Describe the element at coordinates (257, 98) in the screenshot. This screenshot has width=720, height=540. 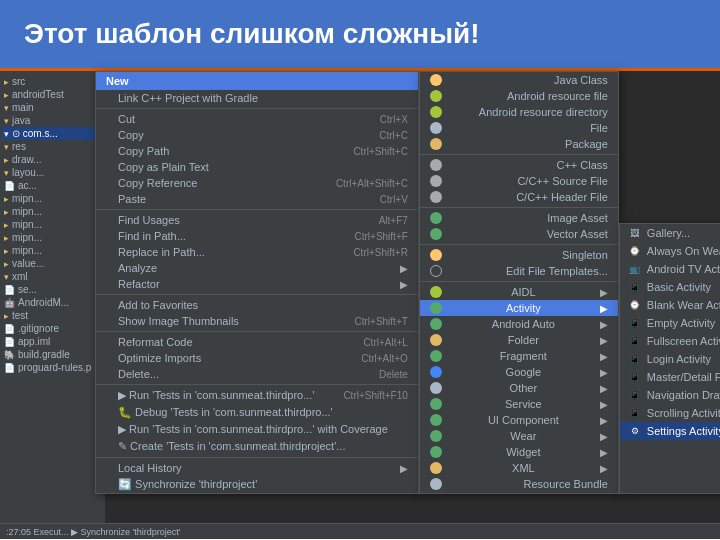
I see `menu-item-link-cpp: Link C++ Project with Gradle` at that location.